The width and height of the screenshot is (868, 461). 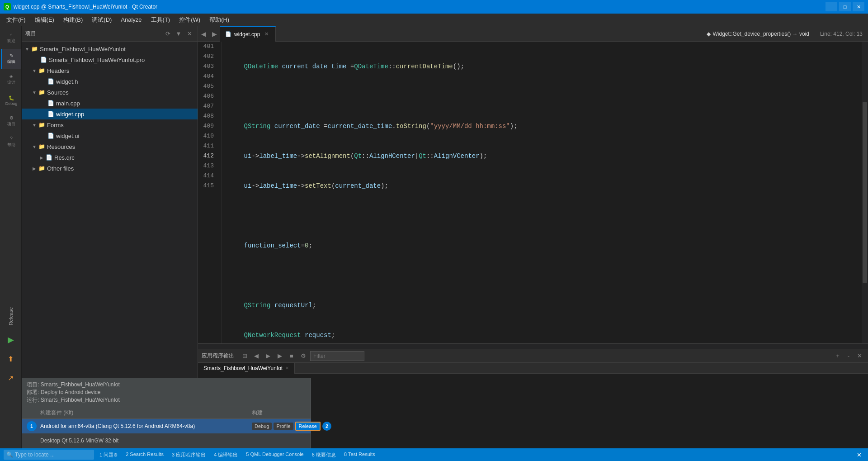 What do you see at coordinates (109, 147) in the screenshot?
I see `tree-item-resources: ▼ 📁 Resources` at bounding box center [109, 147].